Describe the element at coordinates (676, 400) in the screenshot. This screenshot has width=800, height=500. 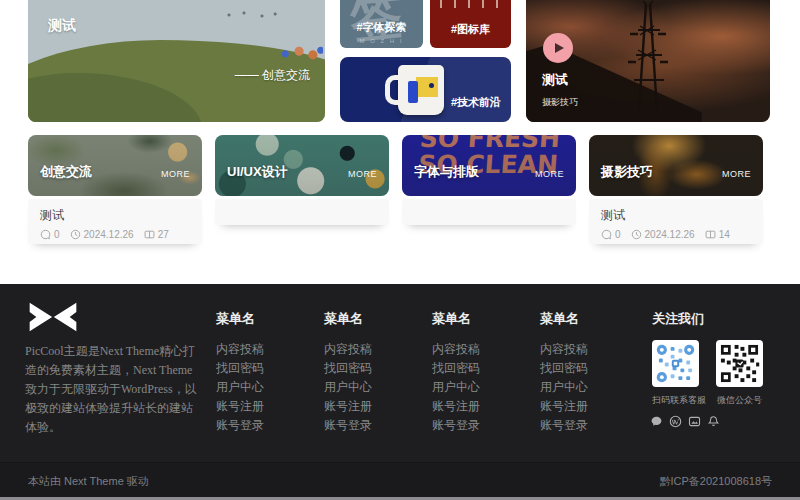
I see `qr-support-label: 扫码联系客服` at that location.